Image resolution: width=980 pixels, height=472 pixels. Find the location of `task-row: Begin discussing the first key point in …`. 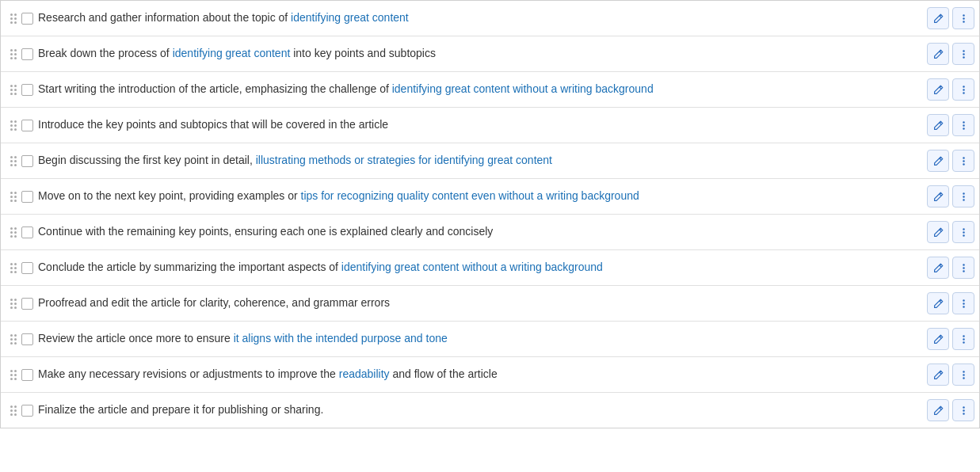

task-row: Begin discussing the first key point in … is located at coordinates (490, 162).